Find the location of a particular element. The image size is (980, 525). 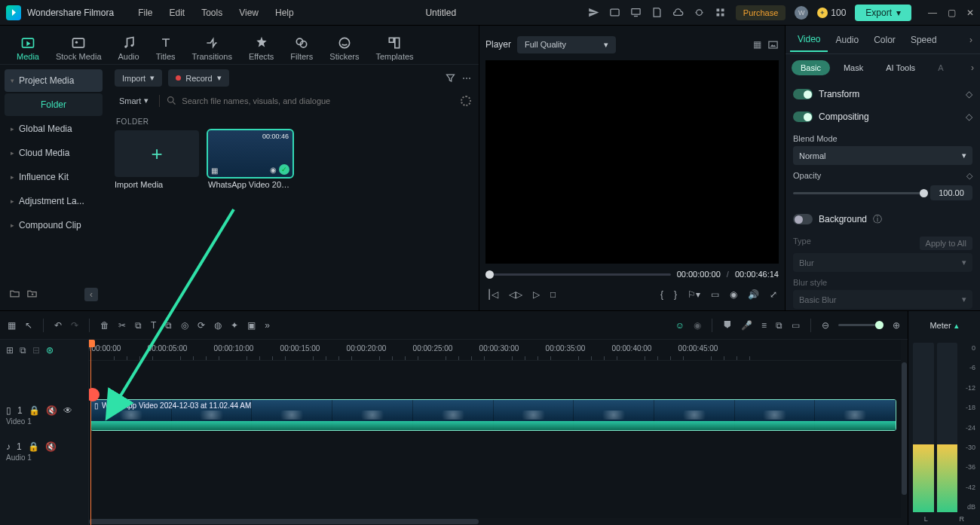

color-icon: ◍ is located at coordinates (218, 325).